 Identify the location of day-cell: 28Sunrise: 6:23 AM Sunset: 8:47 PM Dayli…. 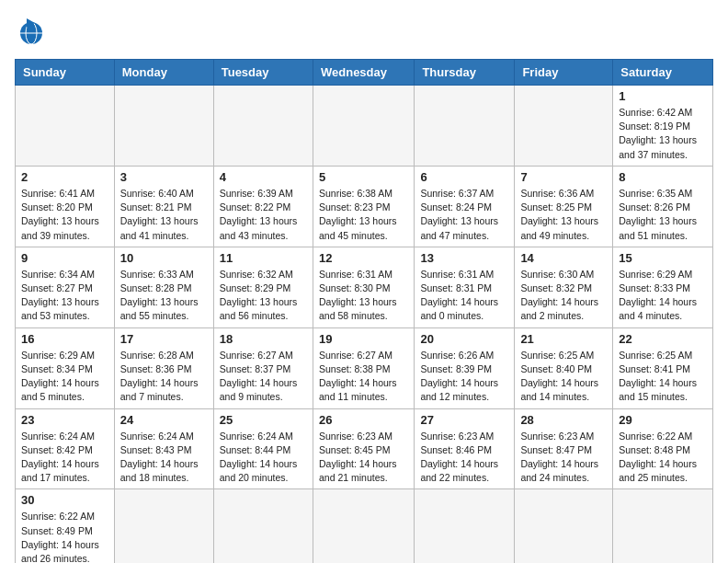
(564, 449).